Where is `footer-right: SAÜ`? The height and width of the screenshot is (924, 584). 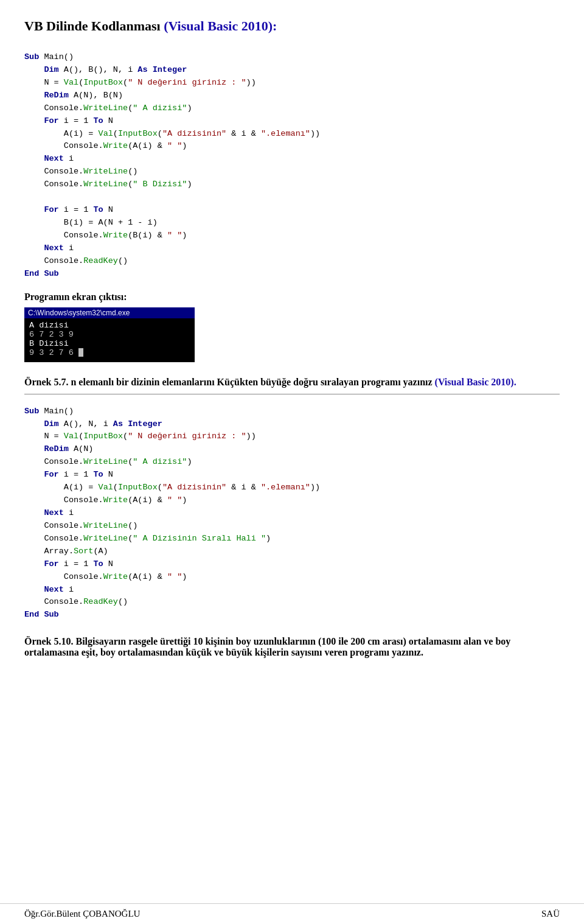
footer-right: SAÜ is located at coordinates (551, 914).